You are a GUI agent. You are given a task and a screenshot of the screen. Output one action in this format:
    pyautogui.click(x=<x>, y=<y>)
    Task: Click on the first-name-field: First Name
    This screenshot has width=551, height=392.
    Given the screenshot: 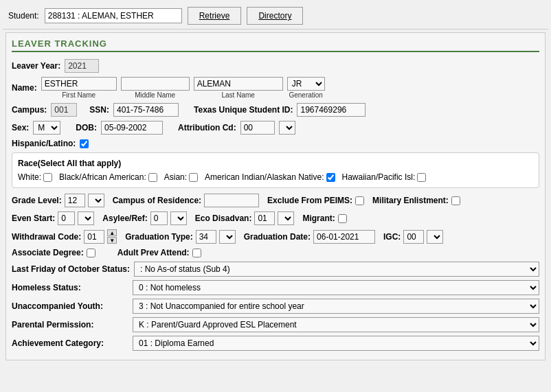 What is the action you would take?
    pyautogui.click(x=79, y=88)
    